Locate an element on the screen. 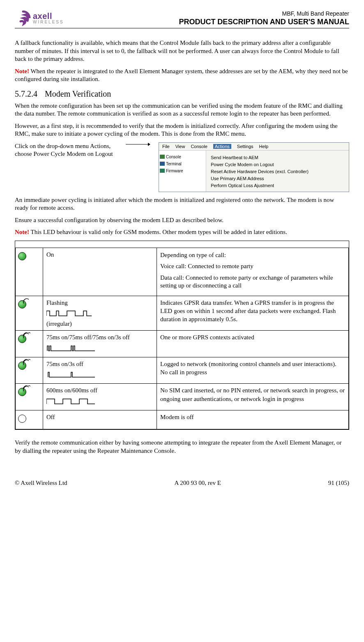 This screenshot has height=642, width=364. note-led: Note! This LED behaviour is valid only f… is located at coordinates (182, 232).